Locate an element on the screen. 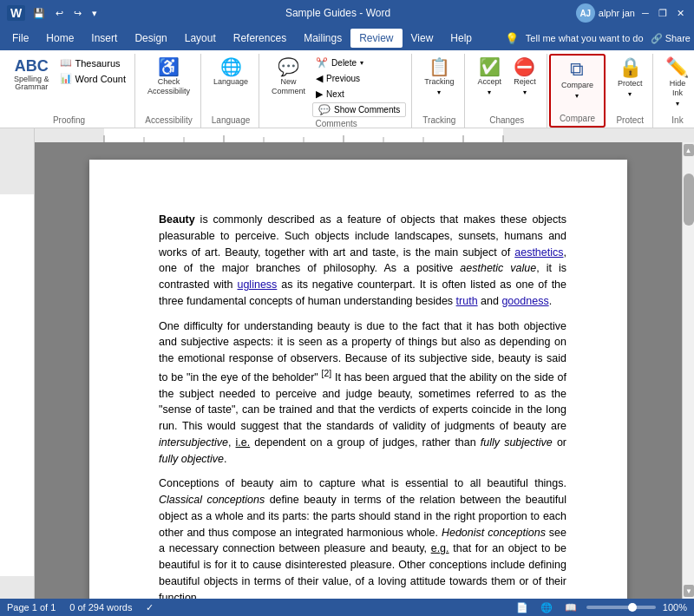  tracking-icon: 📋 is located at coordinates (439, 67).